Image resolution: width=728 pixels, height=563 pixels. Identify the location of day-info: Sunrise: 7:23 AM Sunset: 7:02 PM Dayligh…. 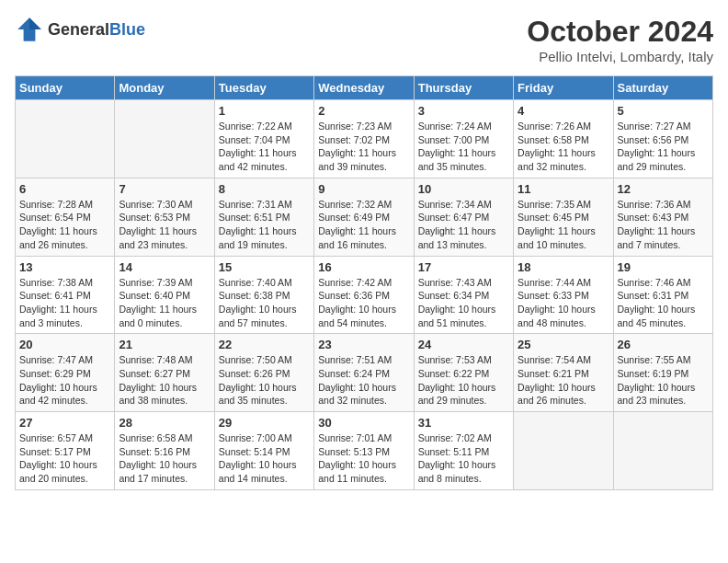
(364, 147).